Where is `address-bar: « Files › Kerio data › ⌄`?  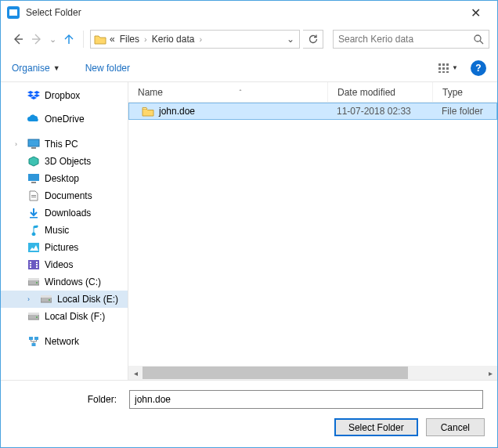 address-bar: « Files › Kerio data › ⌄ is located at coordinates (195, 39).